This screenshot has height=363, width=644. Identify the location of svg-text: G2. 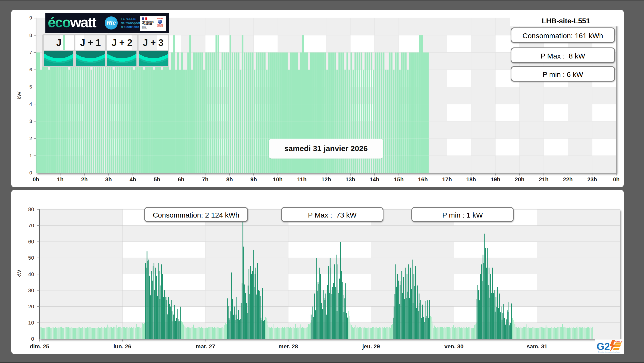
(603, 346).